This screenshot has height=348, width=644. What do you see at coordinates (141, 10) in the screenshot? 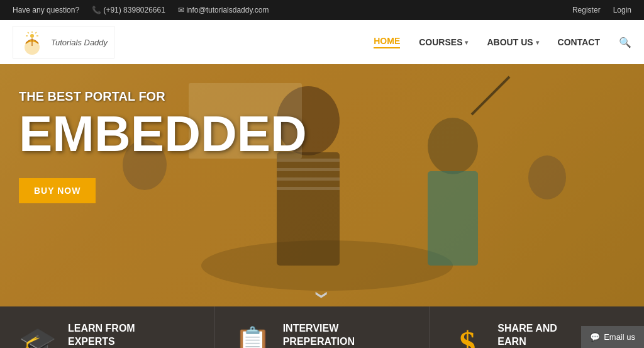
I see `top-bar-left: Have any question? 📞 (+91) 8398026661 ✉ …` at bounding box center [141, 10].